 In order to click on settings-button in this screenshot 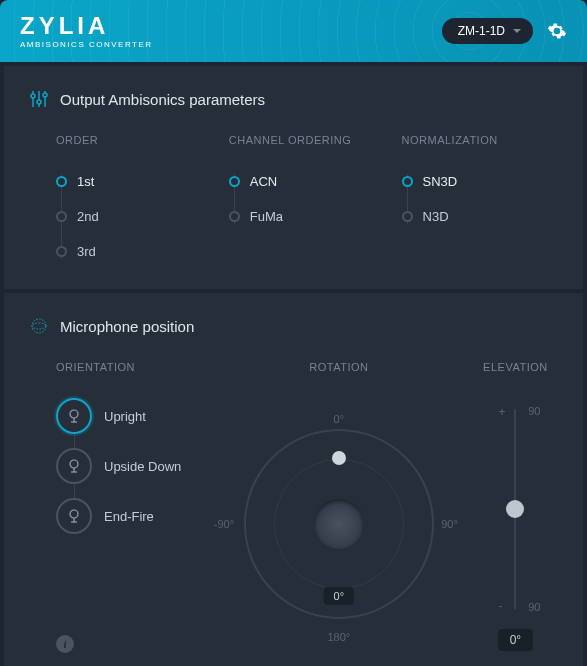, I will do `click(557, 31)`.